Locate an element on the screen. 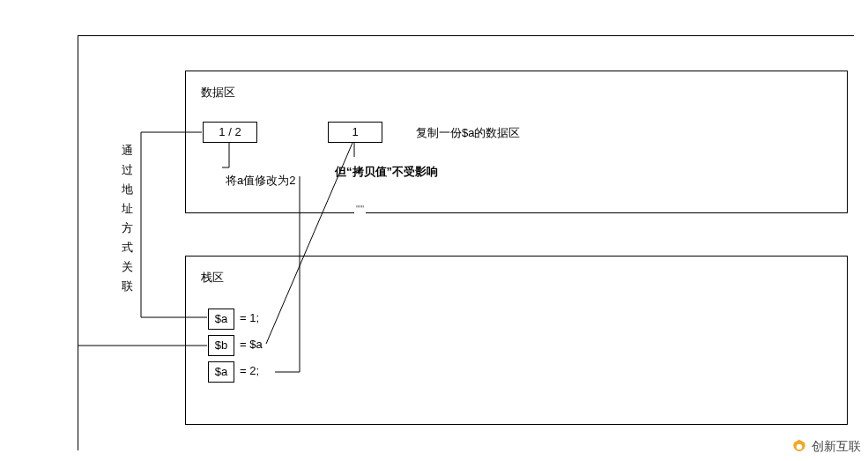  stack-row1-var: $a is located at coordinates (221, 319).